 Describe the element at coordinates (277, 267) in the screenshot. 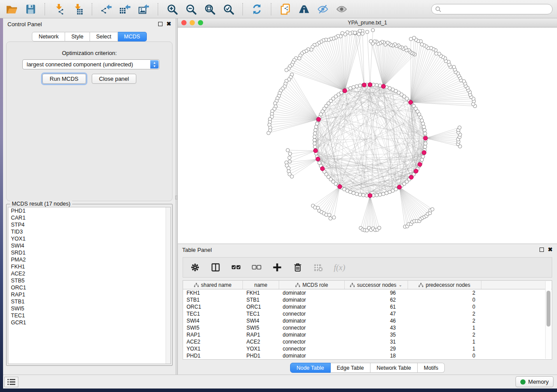

I see `add-column-button` at that location.